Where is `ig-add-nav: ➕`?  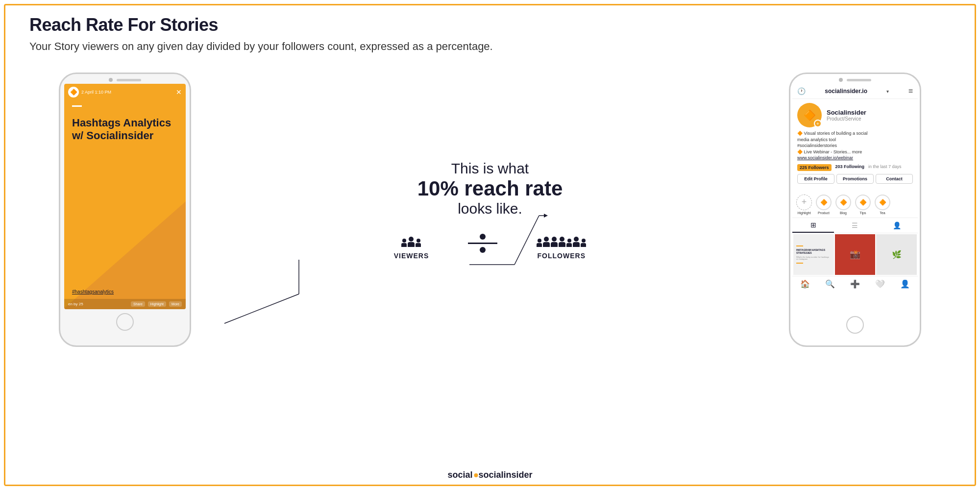
ig-add-nav: ➕ is located at coordinates (855, 284).